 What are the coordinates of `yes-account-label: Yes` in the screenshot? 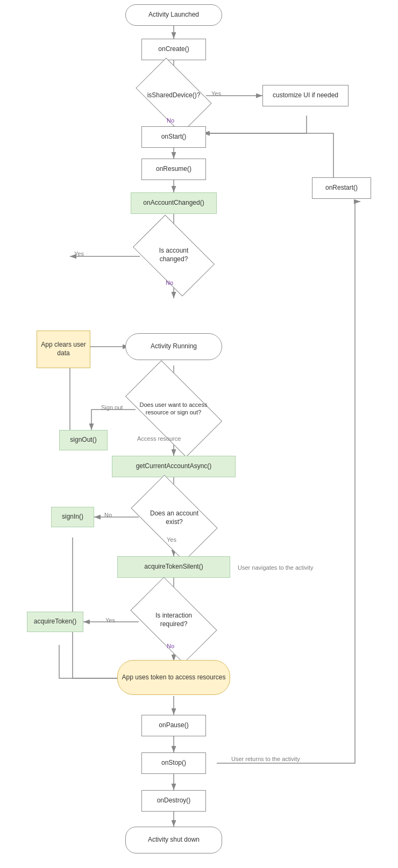 It's located at (79, 254).